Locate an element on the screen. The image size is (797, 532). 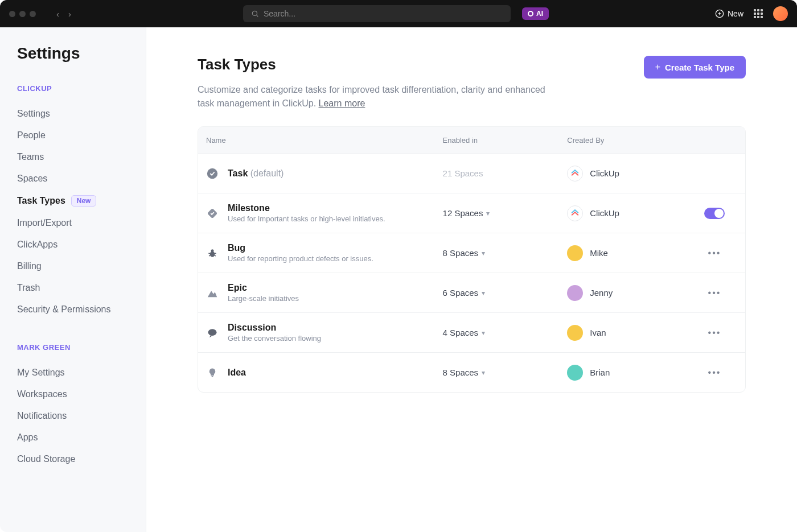
sidebar-item-my-settings: My Settings is located at coordinates (73, 373).